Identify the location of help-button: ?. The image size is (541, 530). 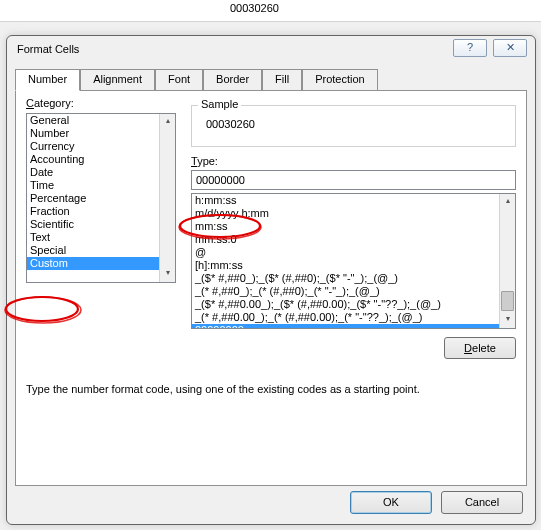
(470, 48).